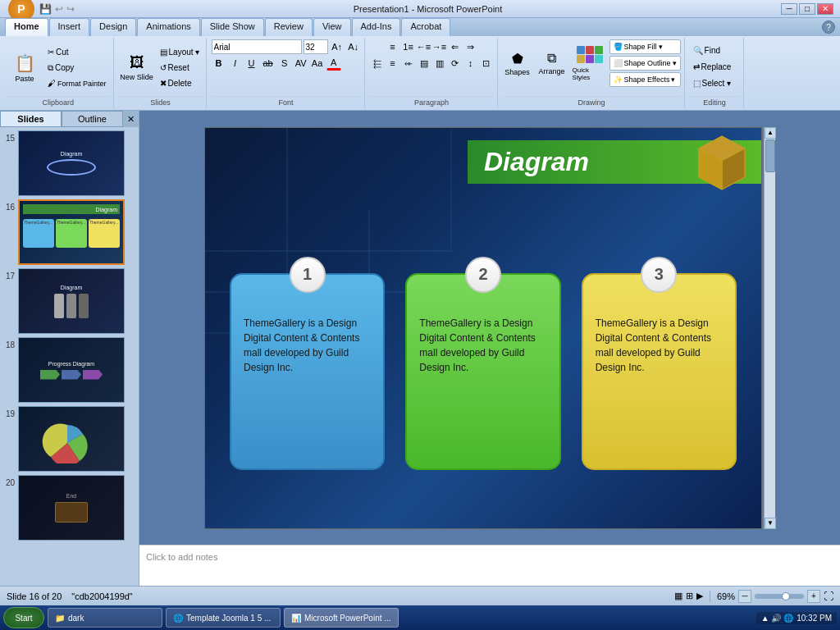 This screenshot has height=630, width=840. What do you see at coordinates (113, 27) in the screenshot?
I see `tab-design: Design` at bounding box center [113, 27].